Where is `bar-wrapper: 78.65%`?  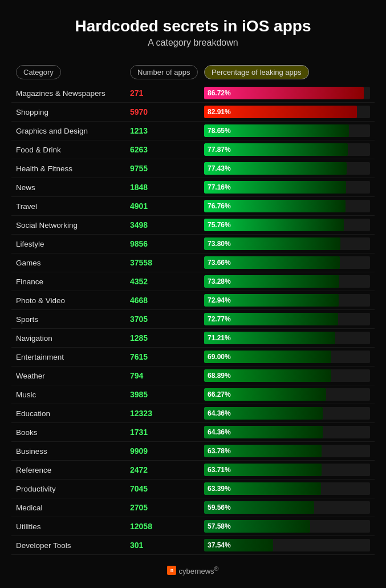 bar-wrapper: 78.65% is located at coordinates (287, 131).